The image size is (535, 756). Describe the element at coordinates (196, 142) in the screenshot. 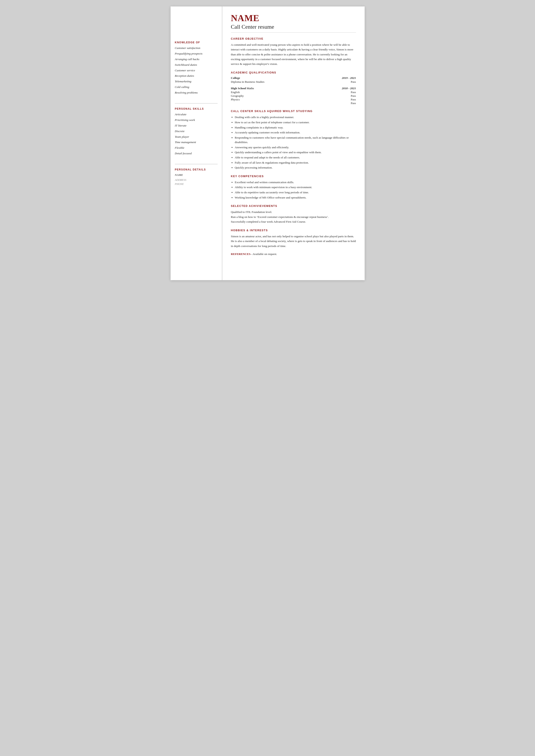

I see `personal-skill-item: Time management` at that location.